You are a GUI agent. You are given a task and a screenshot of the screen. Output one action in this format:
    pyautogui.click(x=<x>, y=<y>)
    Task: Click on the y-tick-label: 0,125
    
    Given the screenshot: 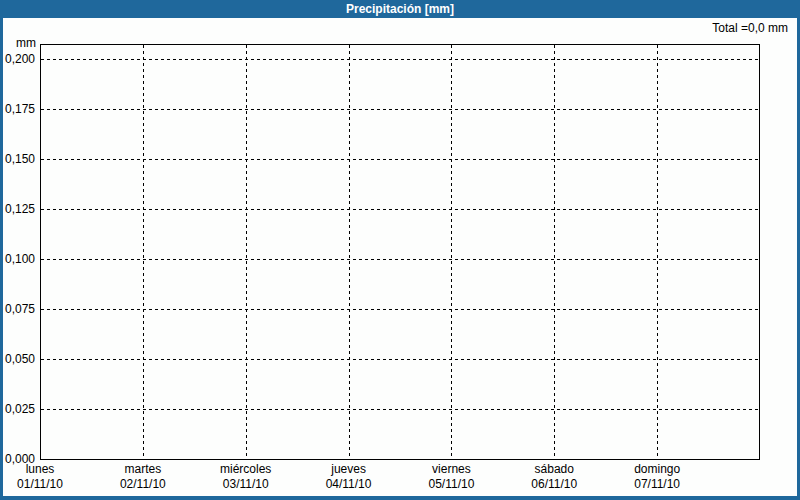 What is the action you would take?
    pyautogui.click(x=18, y=209)
    